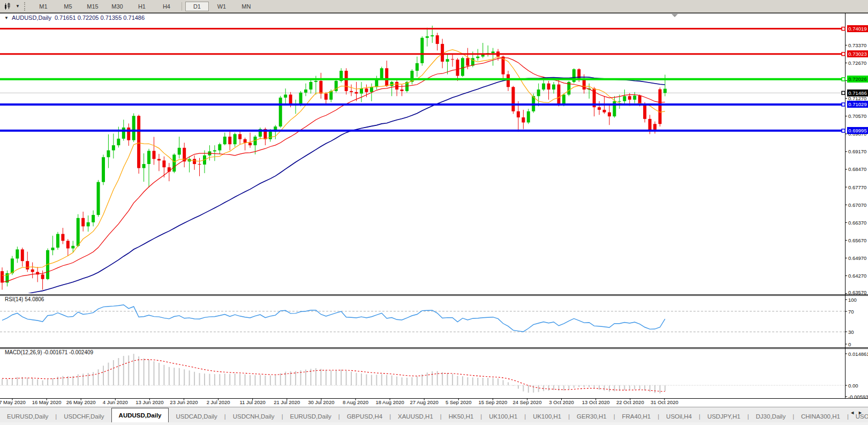 The height and width of the screenshot is (425, 868). I want to click on date-tick-label: 27 Aug 2020, so click(424, 402).